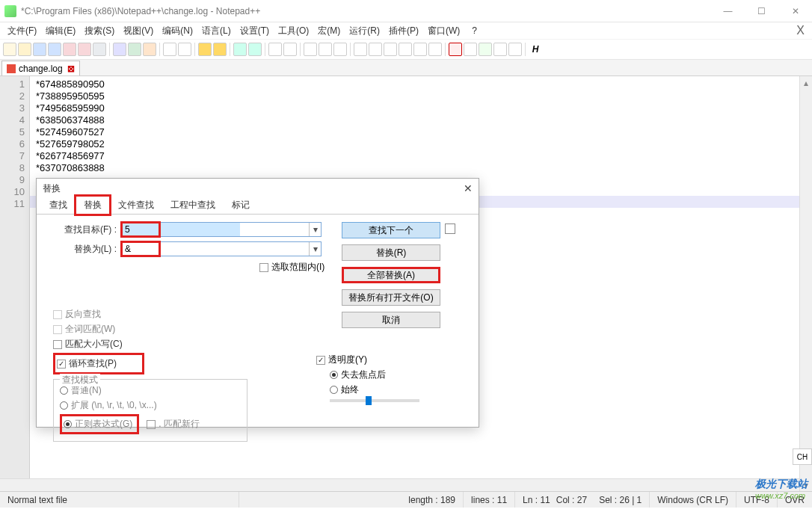 Image resolution: width=812 pixels, height=518 pixels. I want to click on replace-all-button: 全部替换(A), so click(391, 275).